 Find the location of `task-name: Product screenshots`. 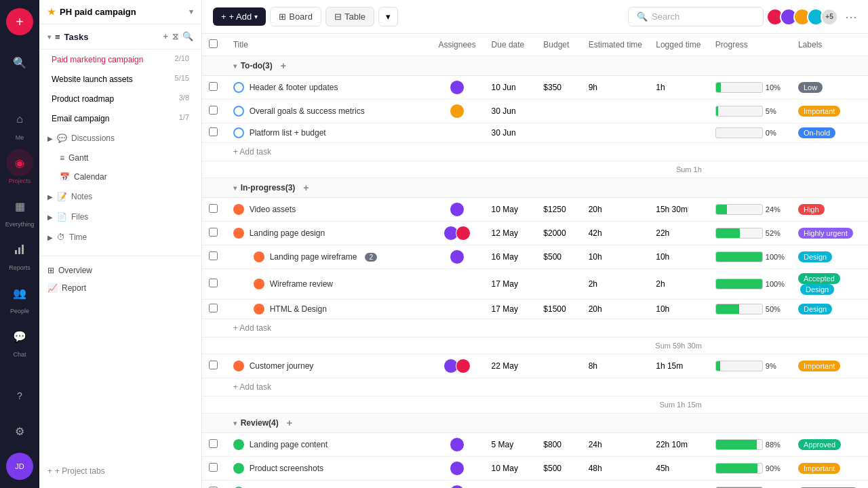

task-name: Product screenshots is located at coordinates (286, 468).